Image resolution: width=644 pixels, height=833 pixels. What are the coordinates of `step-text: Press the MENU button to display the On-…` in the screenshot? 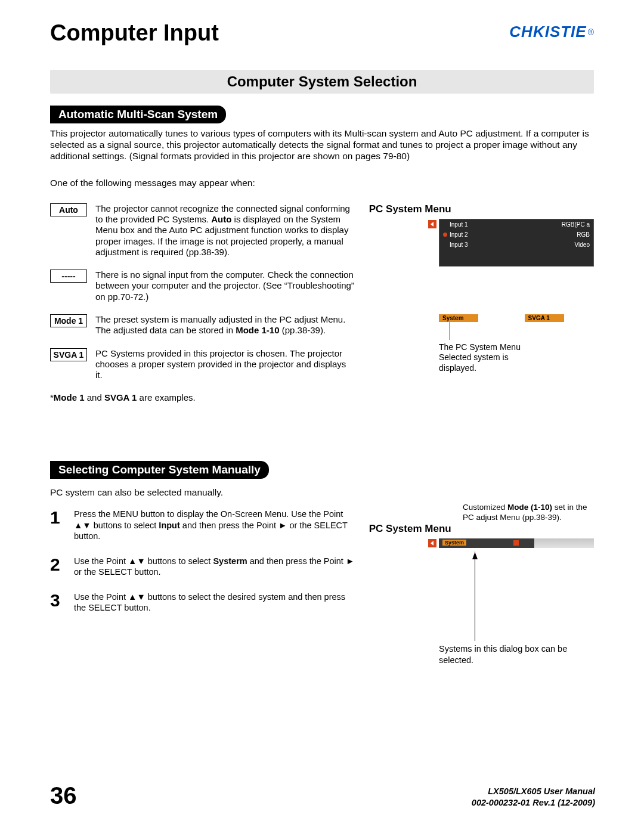 It's located at (215, 525).